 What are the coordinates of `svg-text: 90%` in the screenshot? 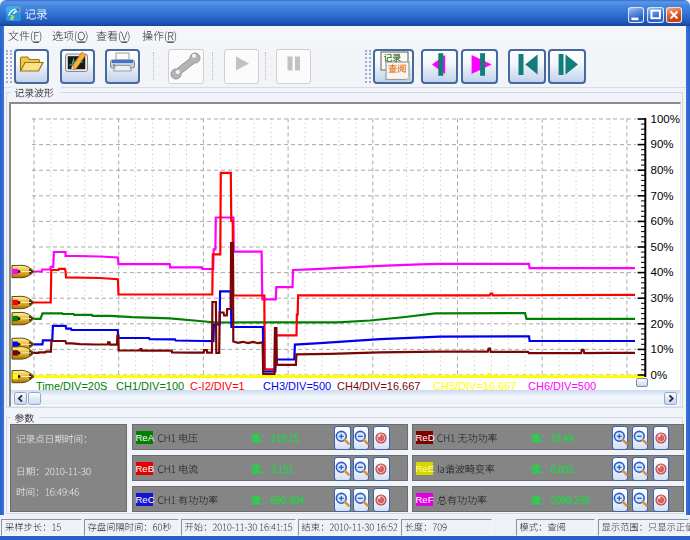 It's located at (662, 144).